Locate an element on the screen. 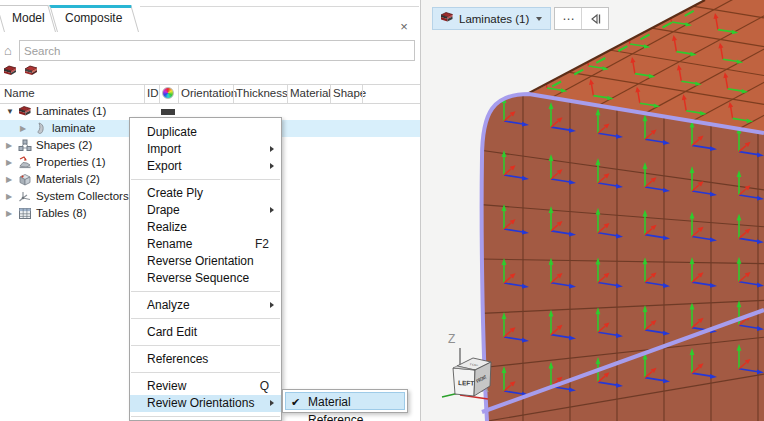  view-cube-front-label: LEFT is located at coordinates (466, 383).